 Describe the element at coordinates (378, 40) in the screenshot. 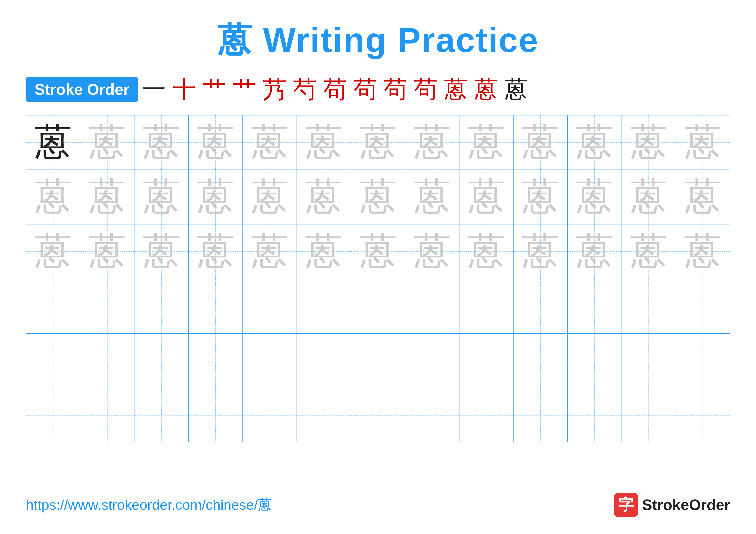

I see `page-title: 蒽 Writing Practice` at that location.